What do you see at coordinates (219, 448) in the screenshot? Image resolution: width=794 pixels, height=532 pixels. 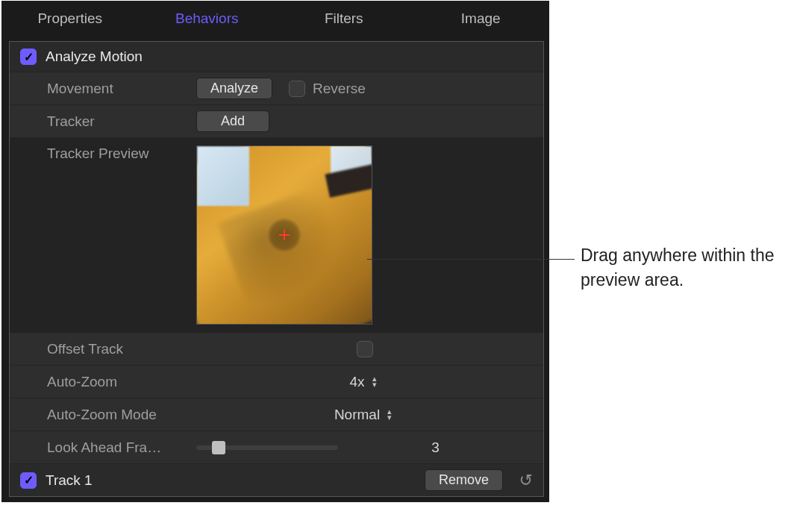 I see `slider-thumb` at bounding box center [219, 448].